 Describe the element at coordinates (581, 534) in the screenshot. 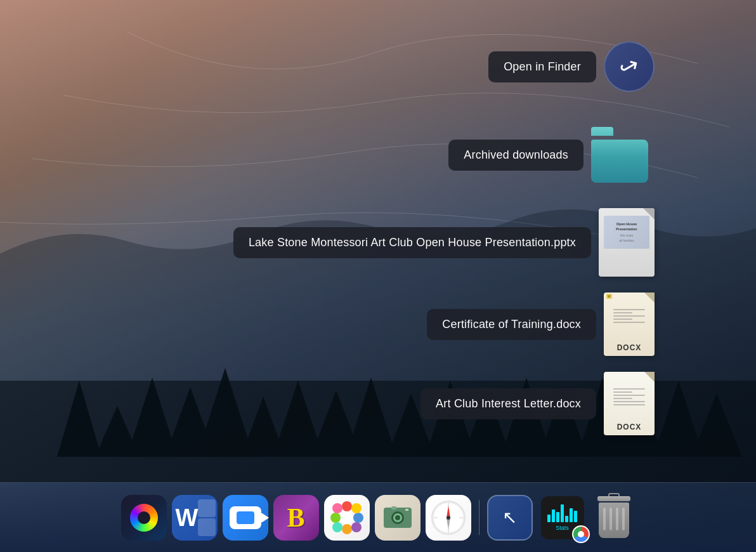

I see `chrome-badge` at that location.